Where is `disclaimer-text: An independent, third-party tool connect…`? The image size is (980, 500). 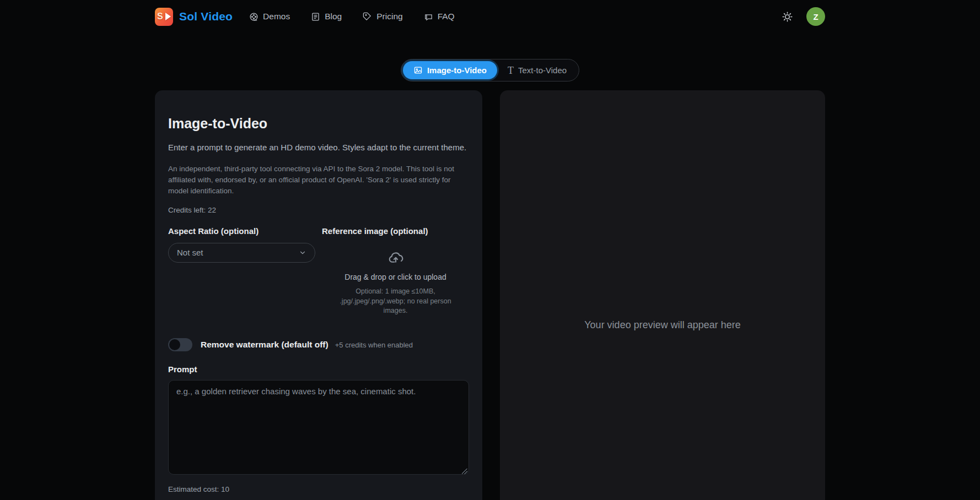
disclaimer-text: An independent, third-party tool connect… is located at coordinates (317, 180).